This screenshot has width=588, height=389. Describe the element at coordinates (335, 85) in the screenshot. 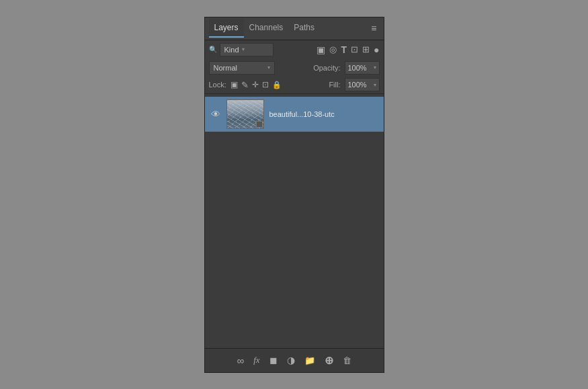

I see `fill-label: Fill:` at that location.